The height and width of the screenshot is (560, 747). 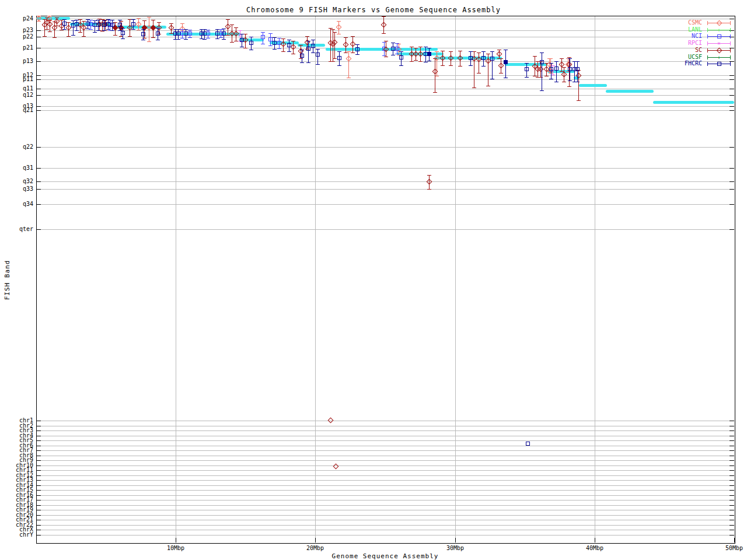 What do you see at coordinates (16, 204) in the screenshot?
I see `y-tick-label: q34` at bounding box center [16, 204].